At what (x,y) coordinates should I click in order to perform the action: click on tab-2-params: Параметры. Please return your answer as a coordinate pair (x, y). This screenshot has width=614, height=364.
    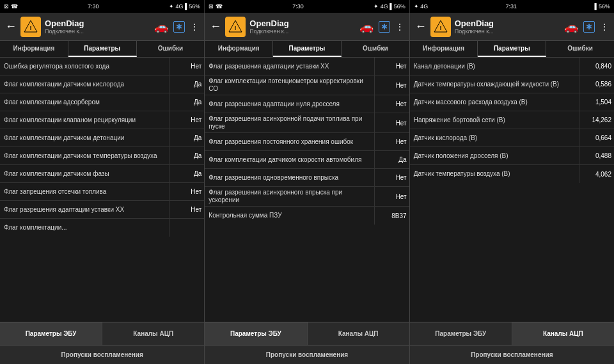
    Looking at the image, I should click on (307, 49).